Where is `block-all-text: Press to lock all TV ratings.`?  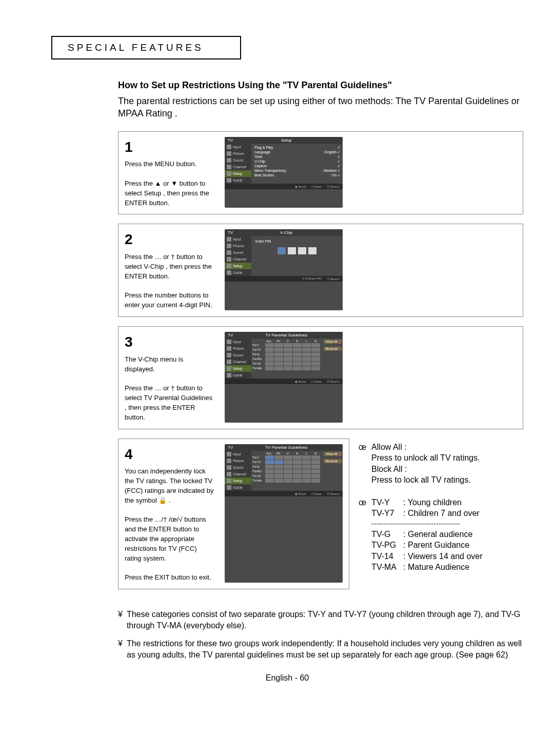 block-all-text: Press to lock all TV ratings. is located at coordinates (426, 480).